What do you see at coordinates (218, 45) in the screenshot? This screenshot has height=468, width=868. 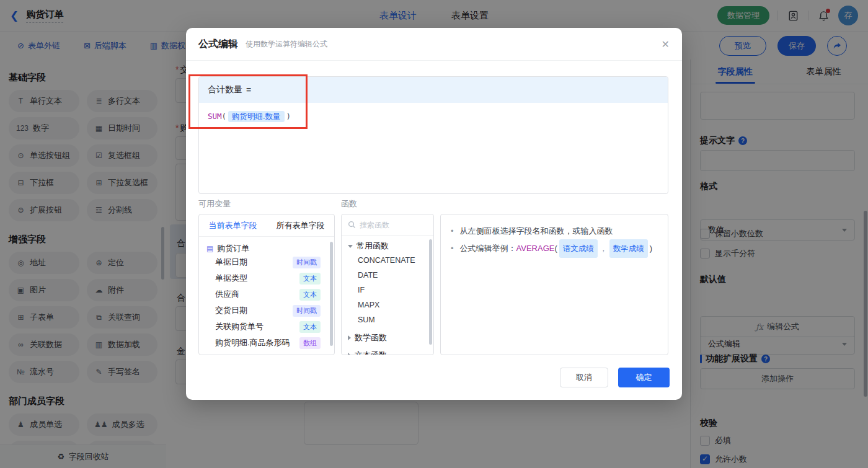 I see `modal-title: 公式编辑` at bounding box center [218, 45].